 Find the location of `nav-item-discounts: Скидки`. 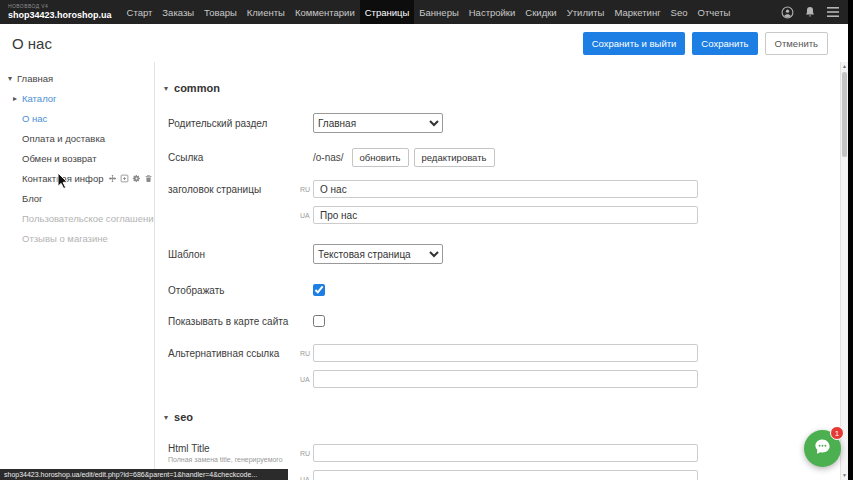

nav-item-discounts: Скидки is located at coordinates (540, 12).